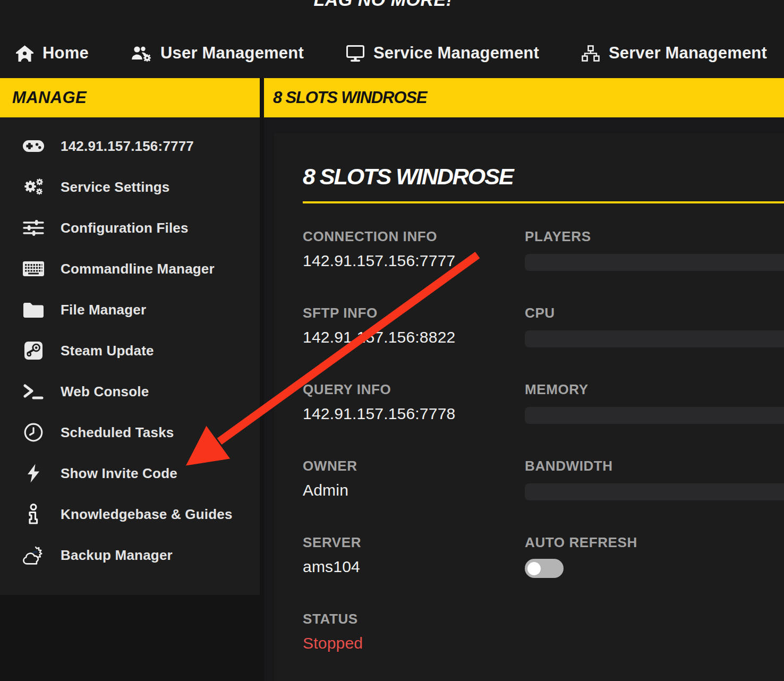  Describe the element at coordinates (262, 98) in the screenshot. I see `bars-divider` at that location.